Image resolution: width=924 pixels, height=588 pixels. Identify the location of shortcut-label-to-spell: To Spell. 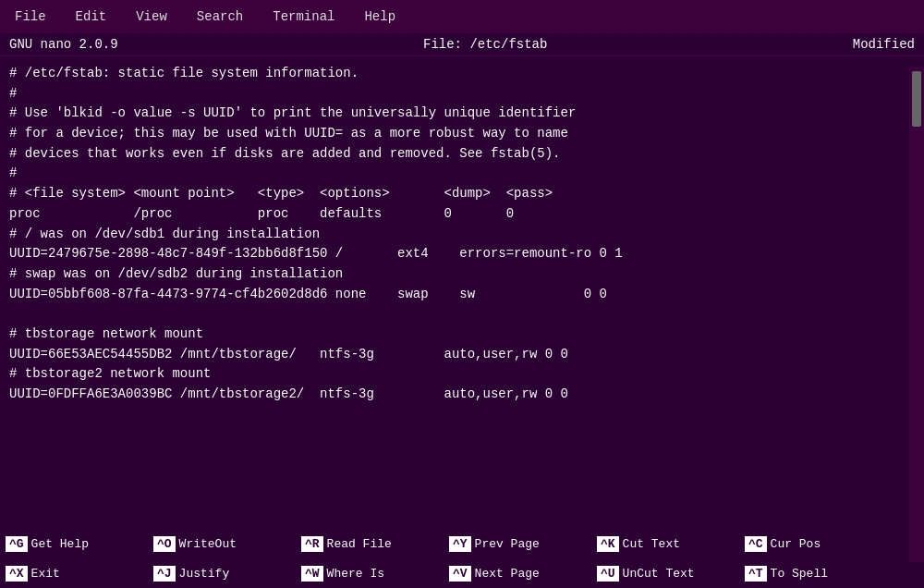
(799, 573).